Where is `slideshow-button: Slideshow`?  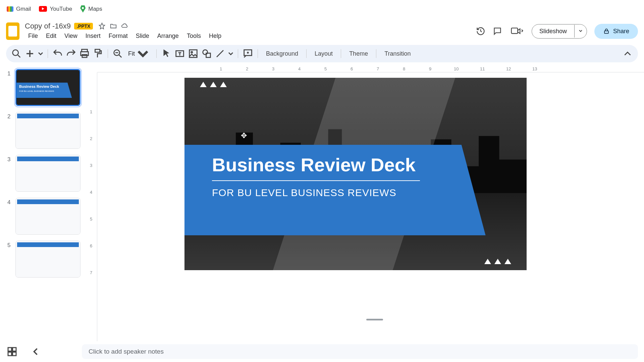
slideshow-button: Slideshow is located at coordinates (553, 32).